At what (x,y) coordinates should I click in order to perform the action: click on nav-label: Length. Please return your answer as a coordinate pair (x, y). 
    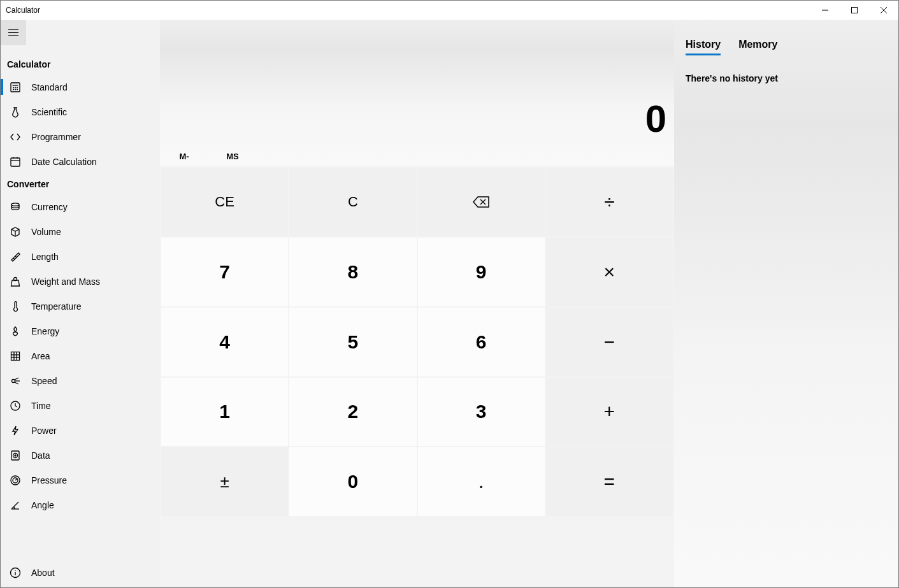
    Looking at the image, I should click on (45, 257).